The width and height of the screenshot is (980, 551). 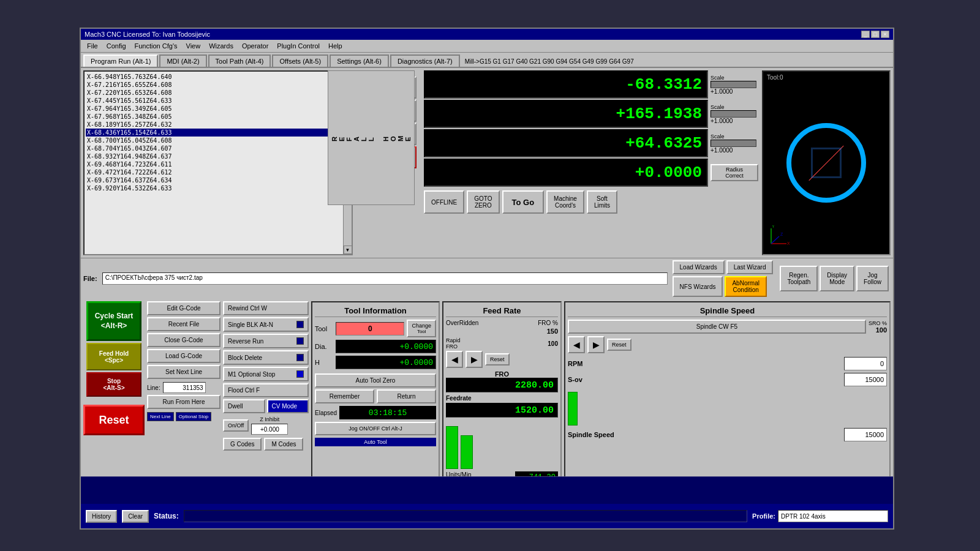 I want to click on stop-button: Stop<Alt-S>, so click(x=114, y=384).